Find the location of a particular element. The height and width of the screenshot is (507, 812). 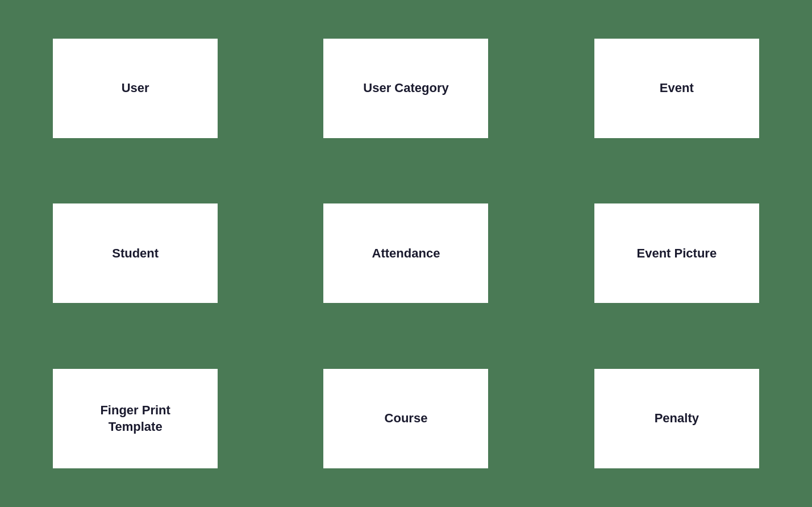

card-event: Event is located at coordinates (677, 89).